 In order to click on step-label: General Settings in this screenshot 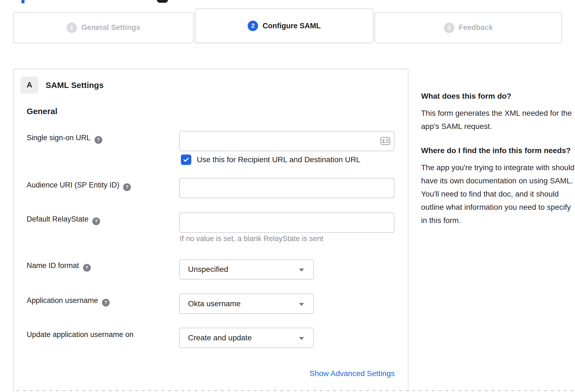, I will do `click(111, 27)`.